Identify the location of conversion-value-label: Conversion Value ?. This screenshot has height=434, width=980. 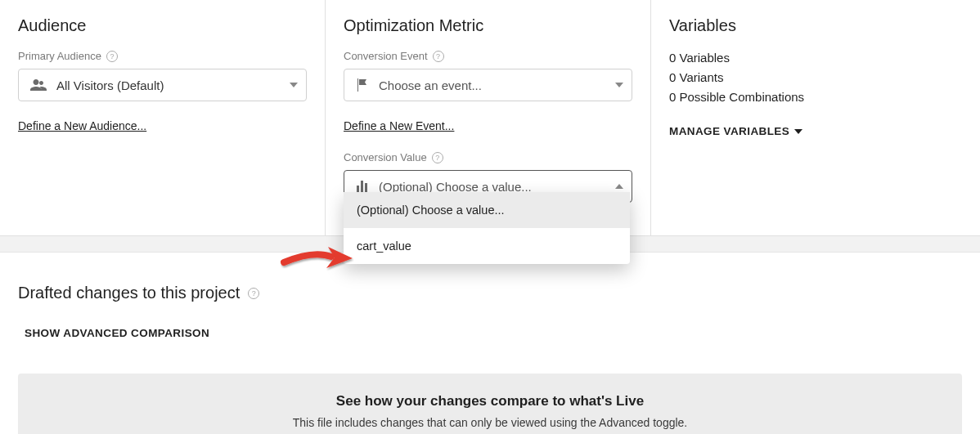
(488, 157).